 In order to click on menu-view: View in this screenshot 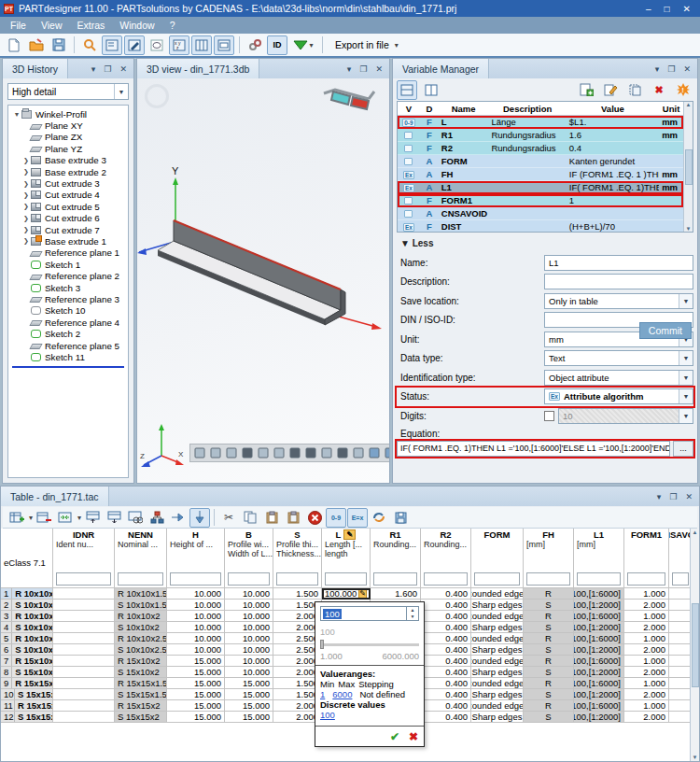, I will do `click(52, 25)`.